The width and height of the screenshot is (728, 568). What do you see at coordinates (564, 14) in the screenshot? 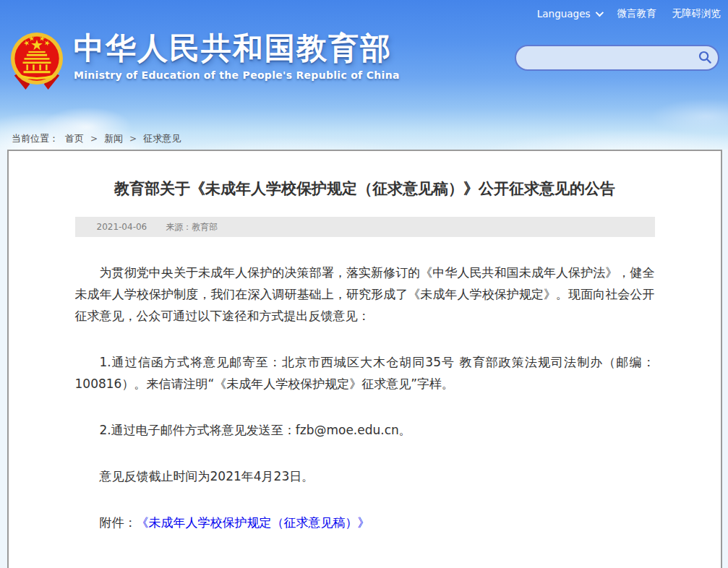
I see `languages-label: Languages` at bounding box center [564, 14].